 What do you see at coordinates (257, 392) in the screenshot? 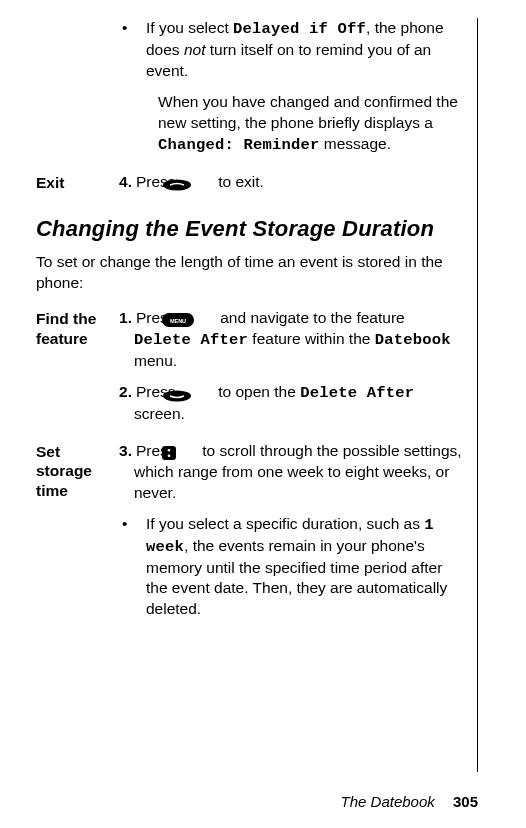
I see `step-2-mid: to open the` at bounding box center [257, 392].